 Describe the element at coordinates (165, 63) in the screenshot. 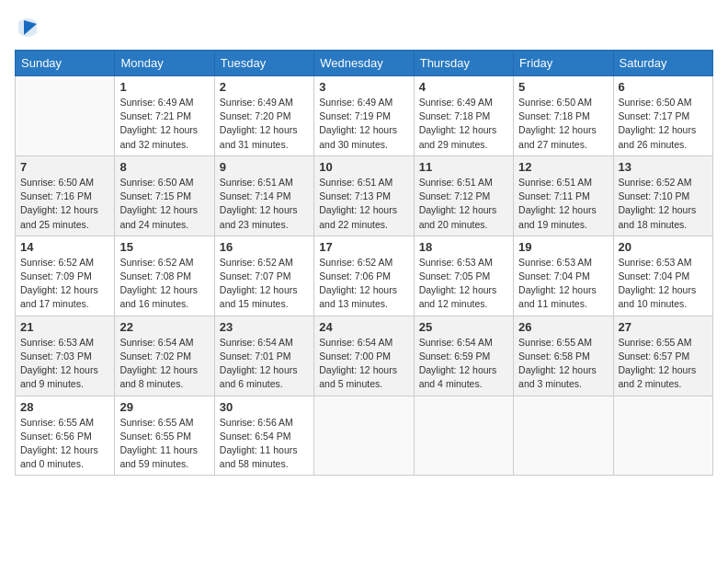

I see `weekday-header-monday: Monday` at that location.